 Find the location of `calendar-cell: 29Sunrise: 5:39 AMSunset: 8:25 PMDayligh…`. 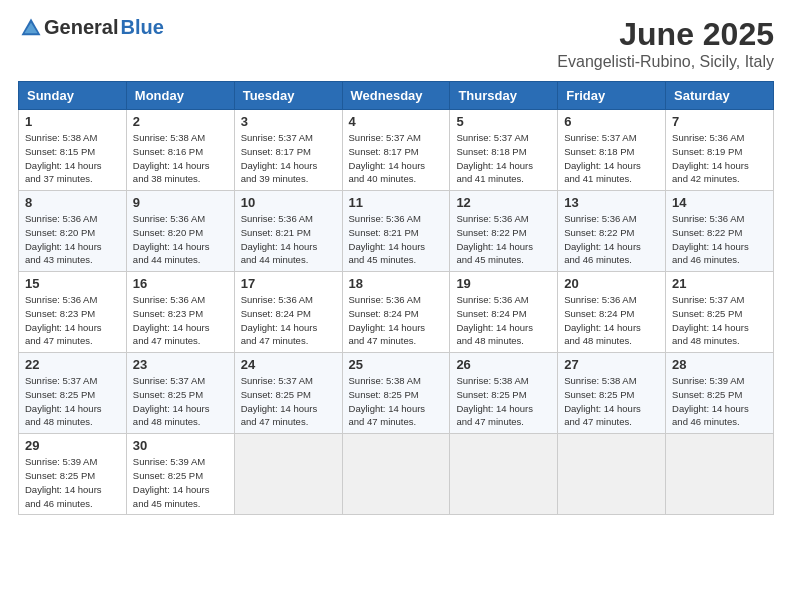

calendar-cell: 29Sunrise: 5:39 AMSunset: 8:25 PMDayligh… is located at coordinates (73, 474).